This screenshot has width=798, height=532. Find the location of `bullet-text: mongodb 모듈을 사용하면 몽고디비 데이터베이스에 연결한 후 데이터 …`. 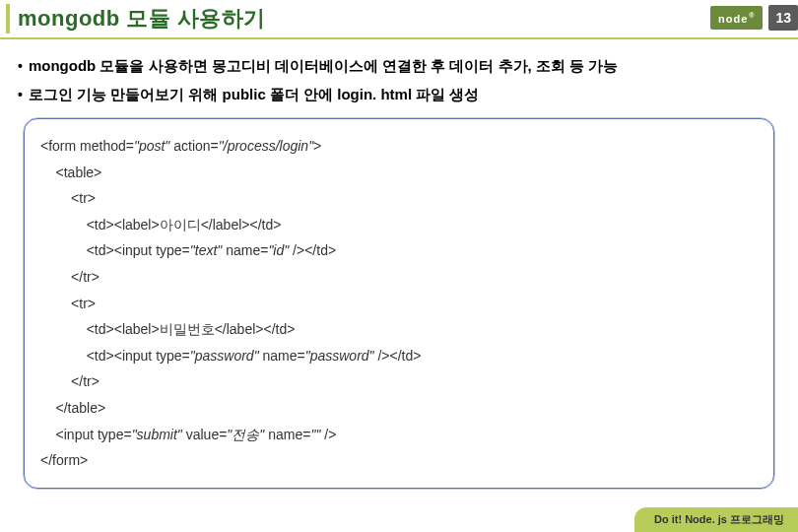

bullet-text: mongodb 모듈을 사용하면 몽고디비 데이터베이스에 연결한 후 데이터 … is located at coordinates (323, 67).